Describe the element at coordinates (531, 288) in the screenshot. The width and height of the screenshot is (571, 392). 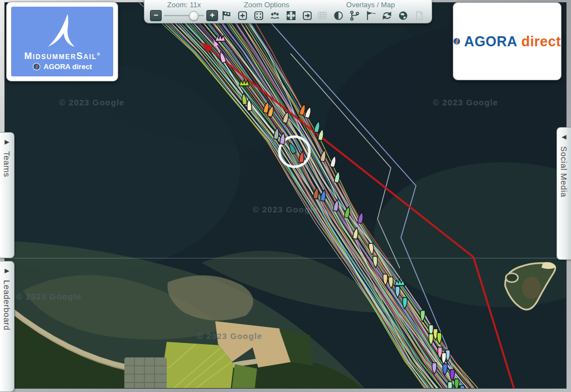
I see `island-interior` at that location.